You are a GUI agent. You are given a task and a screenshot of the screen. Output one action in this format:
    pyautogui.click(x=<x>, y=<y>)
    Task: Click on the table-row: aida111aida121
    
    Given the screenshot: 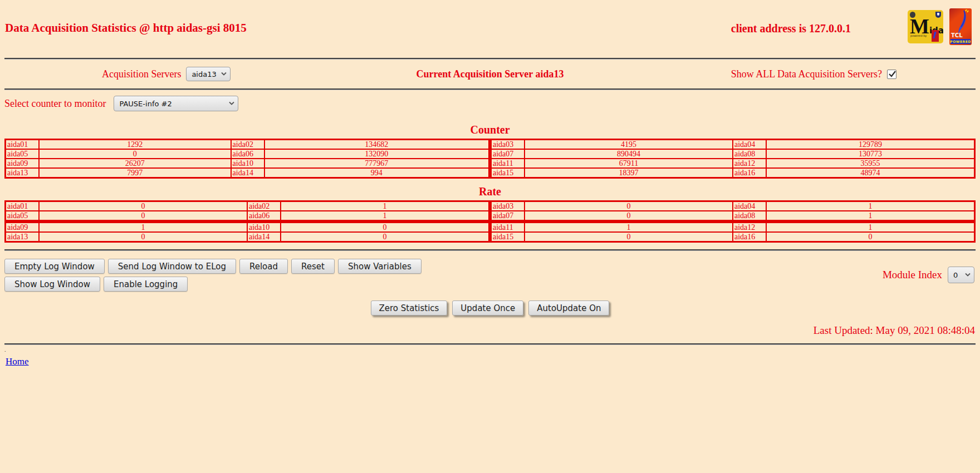 What is the action you would take?
    pyautogui.click(x=733, y=227)
    